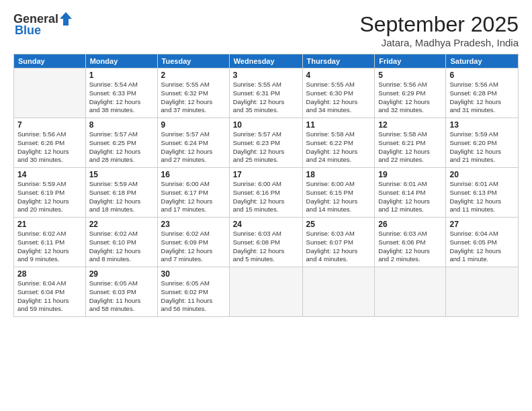 The width and height of the screenshot is (532, 411). I want to click on location: Jatara, Madhya Pradesh, India, so click(439, 43).